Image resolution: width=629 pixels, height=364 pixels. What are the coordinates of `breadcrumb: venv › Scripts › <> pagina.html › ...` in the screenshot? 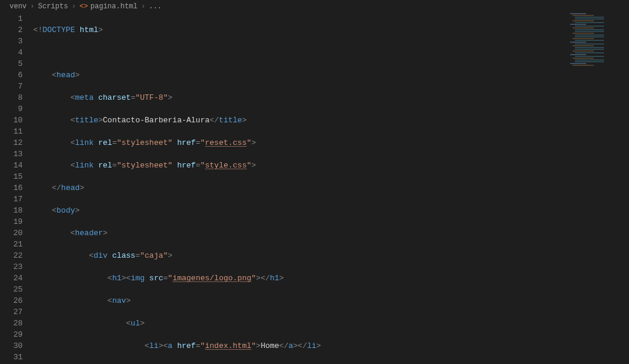 It's located at (314, 7).